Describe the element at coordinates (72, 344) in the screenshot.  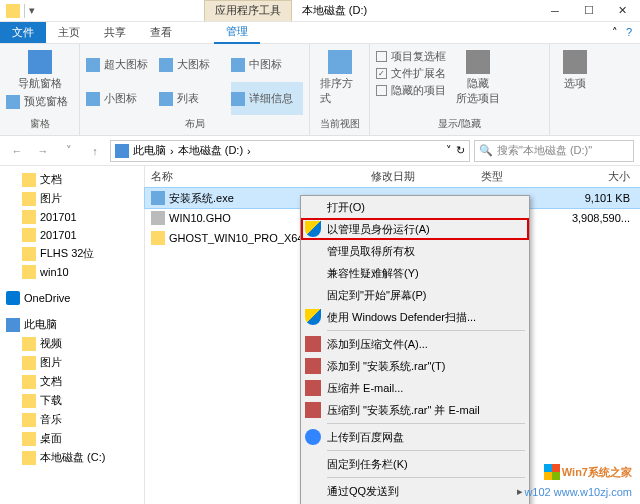
I see `sidebar-item: 视频` at that location.